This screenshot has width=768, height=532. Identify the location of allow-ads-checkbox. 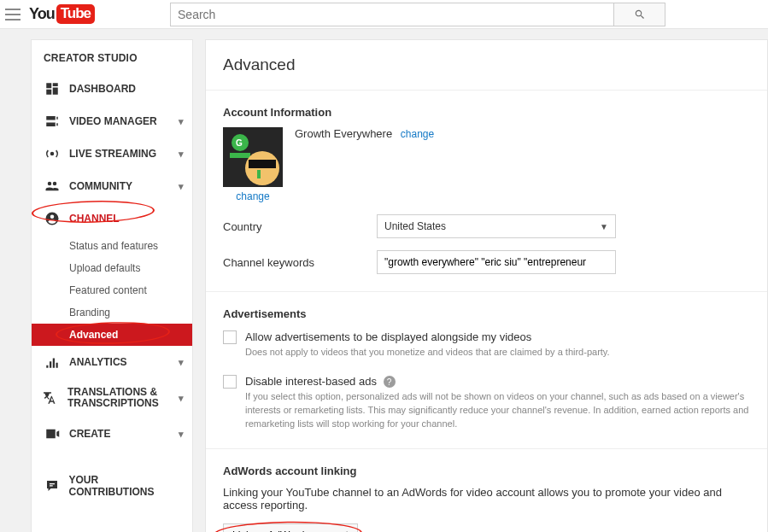
(230, 337).